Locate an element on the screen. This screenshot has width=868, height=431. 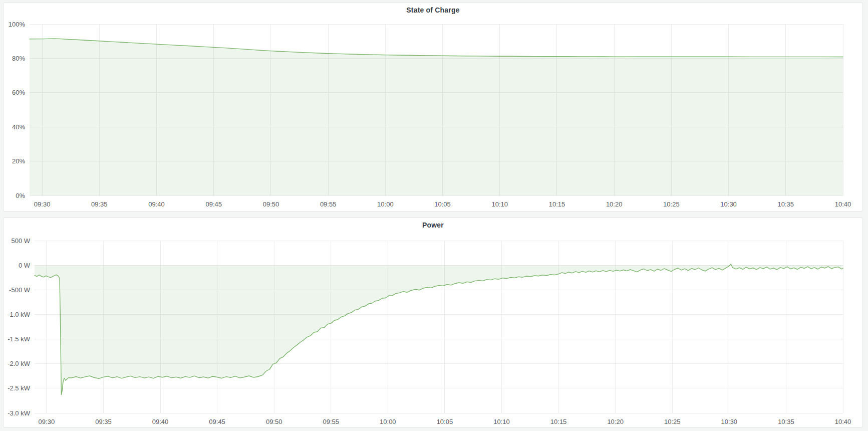
y-tick-label: 20% is located at coordinates (19, 161).